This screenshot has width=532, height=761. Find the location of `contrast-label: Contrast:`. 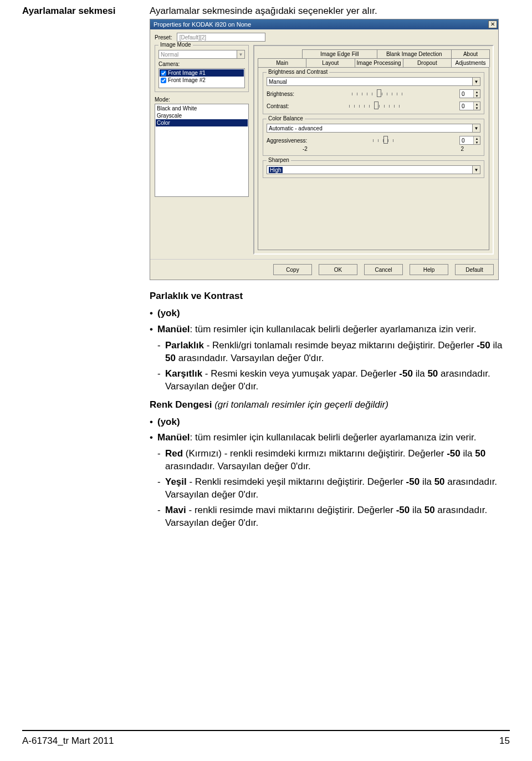

contrast-label: Contrast: is located at coordinates (278, 106).